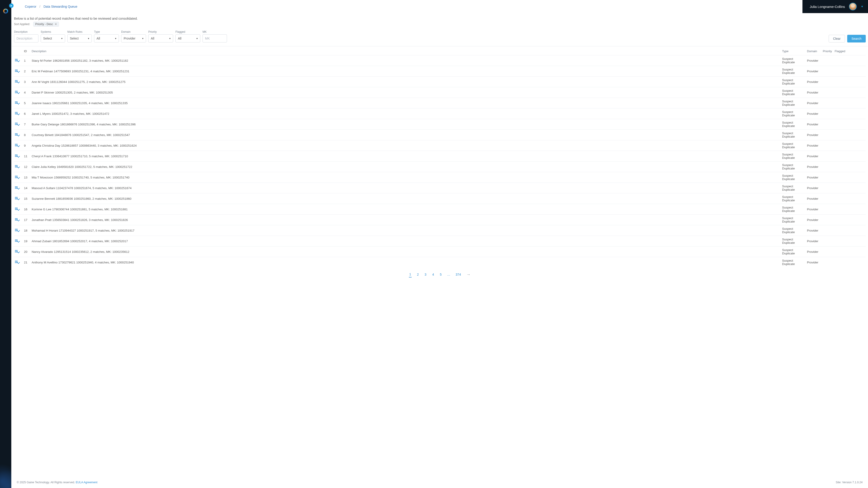 The image size is (868, 488). What do you see at coordinates (98, 38) in the screenshot?
I see `type-select-value: All` at bounding box center [98, 38].